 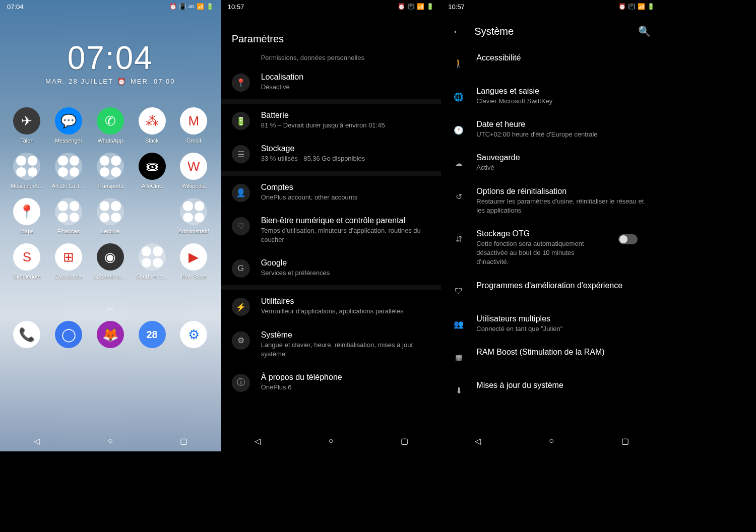 What do you see at coordinates (27, 257) in the screenshot?
I see `app-icon: S` at bounding box center [27, 257].